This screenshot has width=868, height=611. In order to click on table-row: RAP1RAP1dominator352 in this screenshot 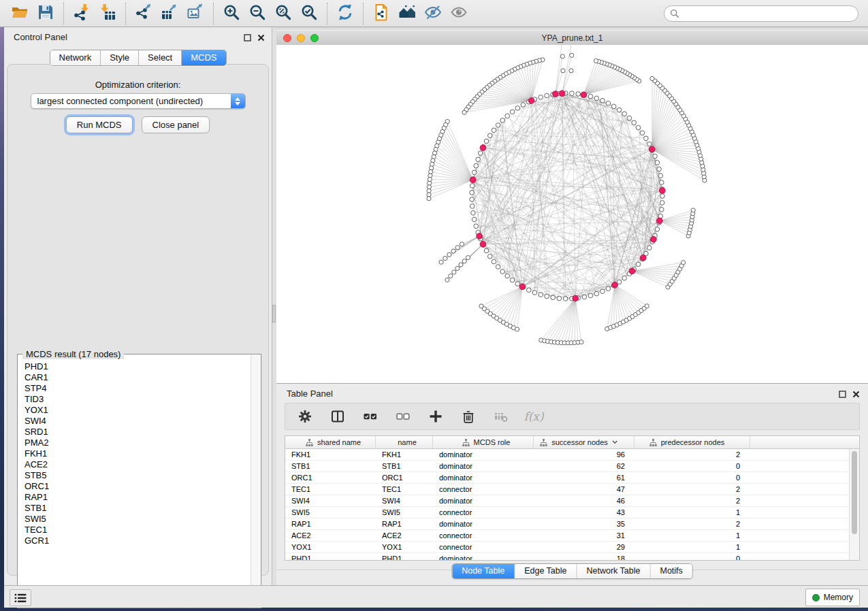, I will do `click(572, 524)`.